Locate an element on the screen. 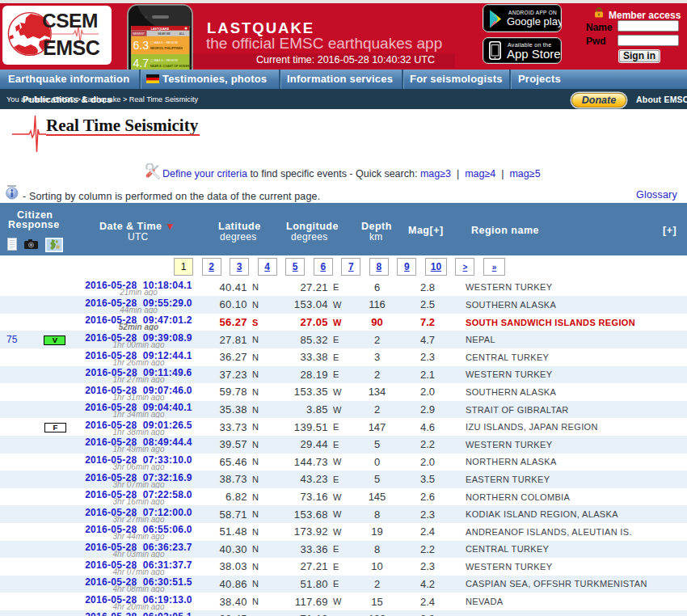 This screenshot has height=616, width=687. svg-text: ▢ MAG 4 ○ REGION is located at coordinates (164, 61).